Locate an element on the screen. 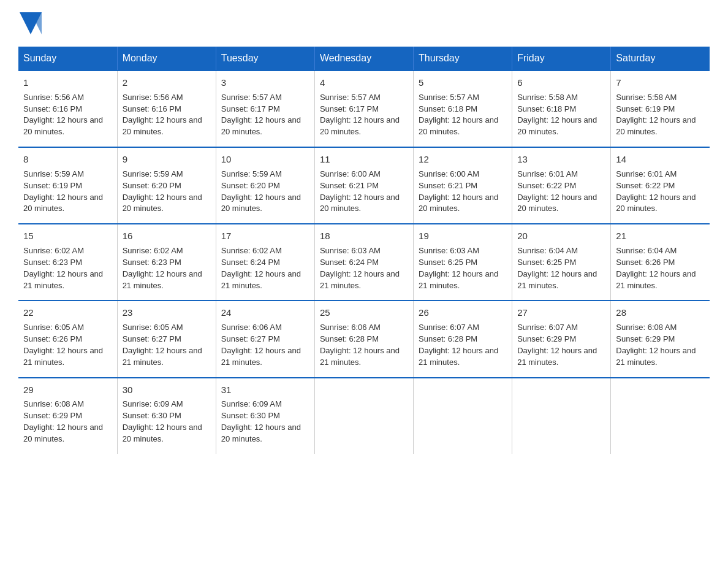 Image resolution: width=728 pixels, height=563 pixels. calendar-day-cell: 20Sunrise: 6:04 AMSunset: 6:25 PMDayligh… is located at coordinates (561, 262).